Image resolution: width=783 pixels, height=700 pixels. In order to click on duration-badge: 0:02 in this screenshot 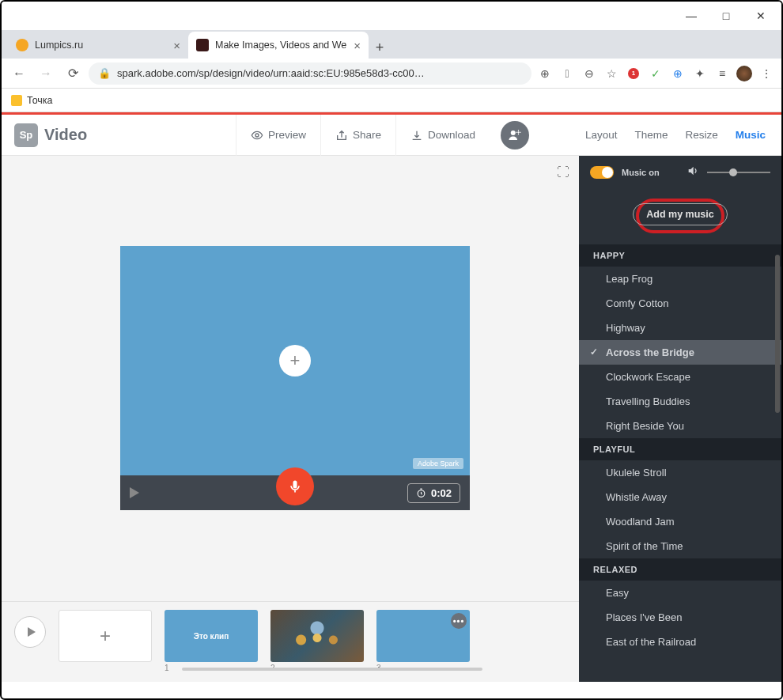, I will do `click(433, 494)`.